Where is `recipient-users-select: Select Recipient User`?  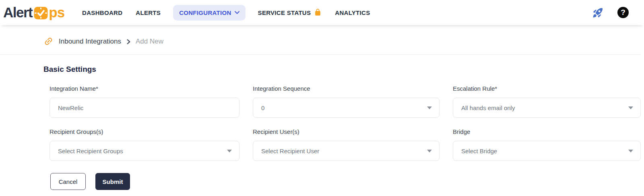 recipient-users-select: Select Recipient User is located at coordinates (346, 151).